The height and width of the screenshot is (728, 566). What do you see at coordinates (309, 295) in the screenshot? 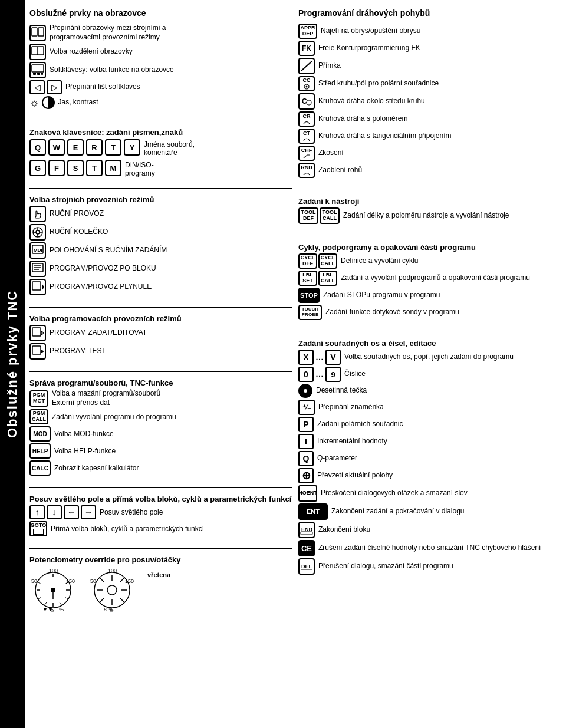
I see `stop-key: STOP` at bounding box center [309, 295].